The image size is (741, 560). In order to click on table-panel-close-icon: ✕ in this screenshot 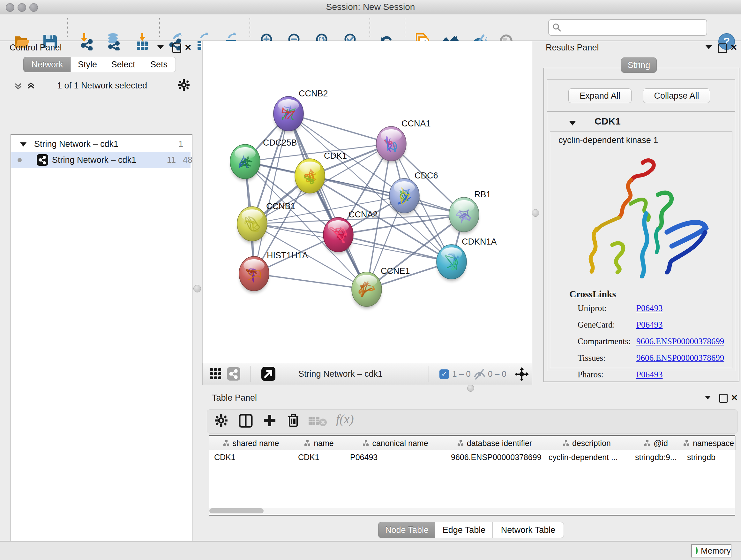, I will do `click(734, 398)`.